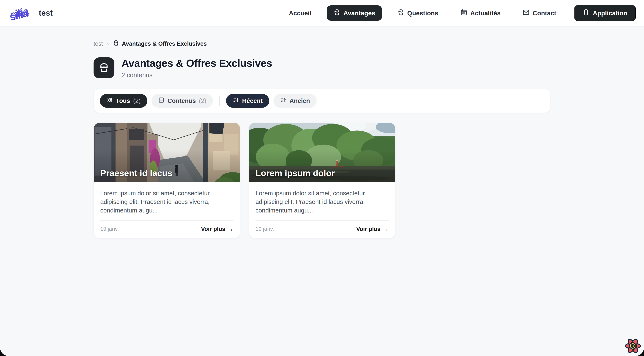 The image size is (644, 356). Describe the element at coordinates (167, 152) in the screenshot. I see `card-image: Praesent id lacus` at that location.